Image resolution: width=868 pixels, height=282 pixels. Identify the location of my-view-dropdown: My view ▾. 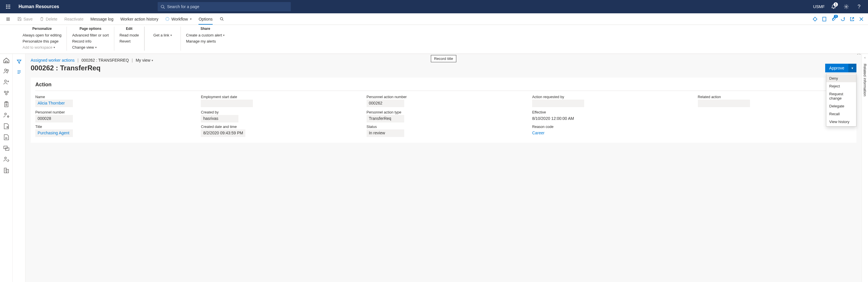
(144, 60).